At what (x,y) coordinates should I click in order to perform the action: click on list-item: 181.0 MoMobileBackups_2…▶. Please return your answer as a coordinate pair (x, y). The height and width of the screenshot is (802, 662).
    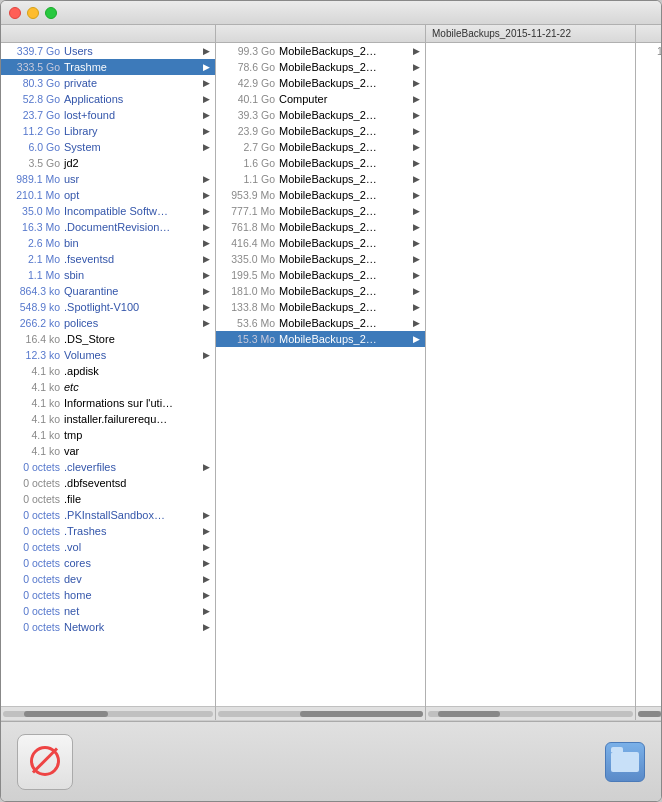
    Looking at the image, I should click on (320, 291).